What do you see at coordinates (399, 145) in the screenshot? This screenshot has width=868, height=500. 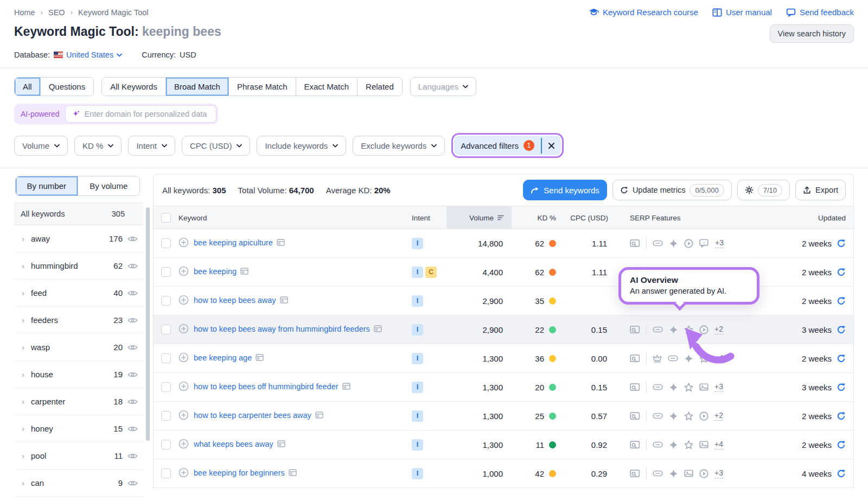 I see `filter-exclude-keywords: Exclude keywords` at bounding box center [399, 145].